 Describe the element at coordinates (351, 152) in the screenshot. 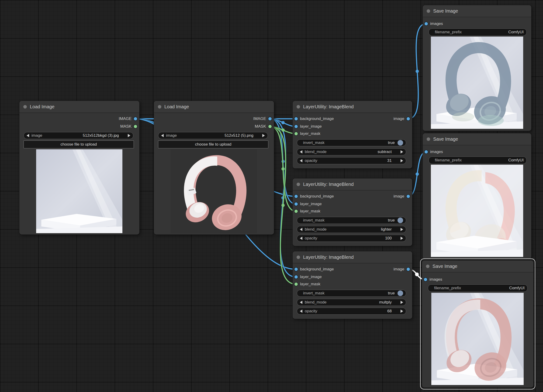

I see `widget-blend-mode: blend_mode subtract` at that location.